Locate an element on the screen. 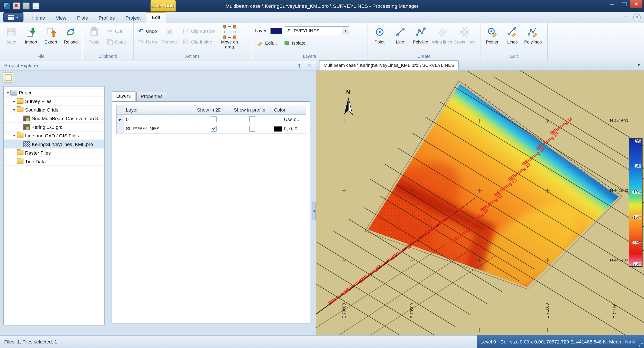  layer-select: SURVEYLINES ▼ is located at coordinates (317, 31).